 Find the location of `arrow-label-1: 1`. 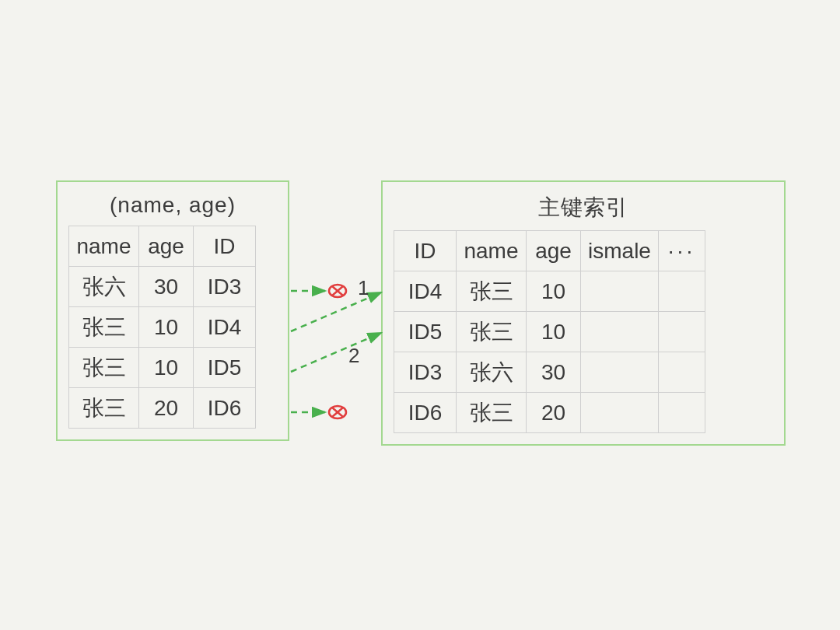

arrow-label-1: 1 is located at coordinates (363, 288).